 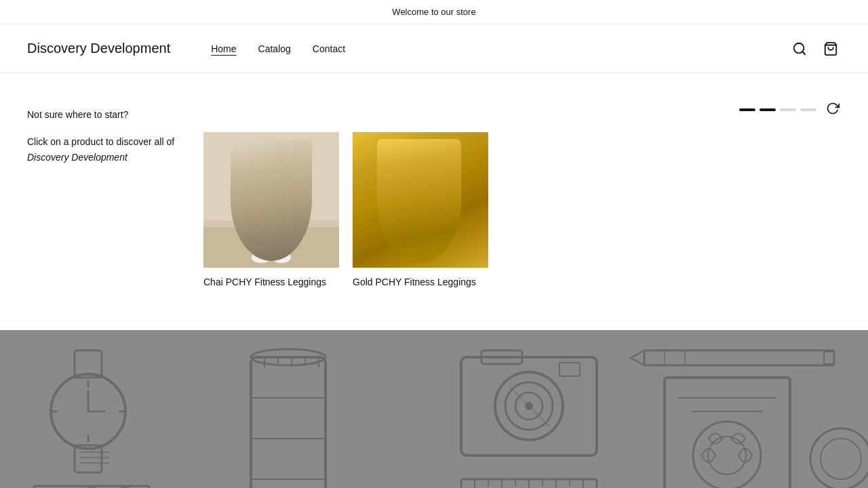 What do you see at coordinates (833, 108) in the screenshot?
I see `refresh-icon` at bounding box center [833, 108].